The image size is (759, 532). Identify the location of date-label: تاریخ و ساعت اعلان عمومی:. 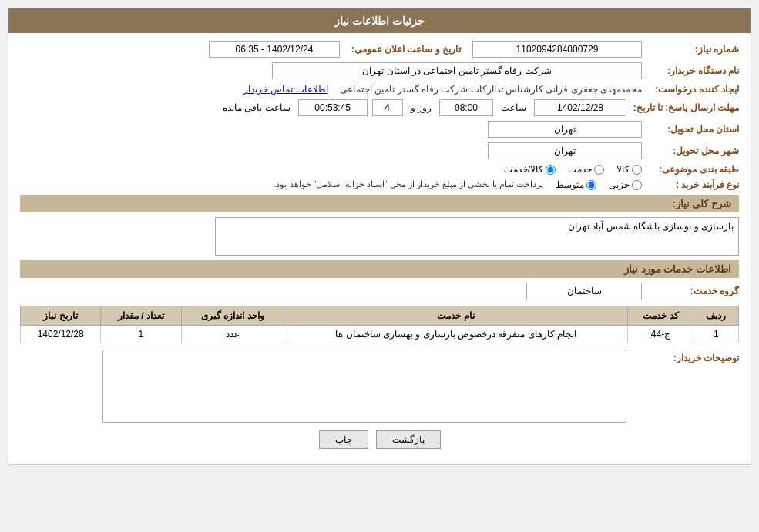
(406, 49).